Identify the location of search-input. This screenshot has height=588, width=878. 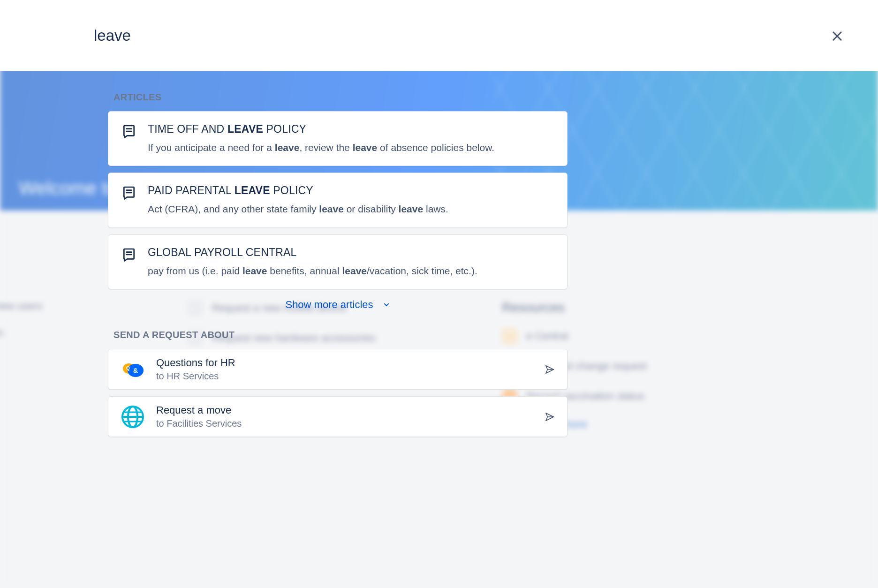
(472, 36).